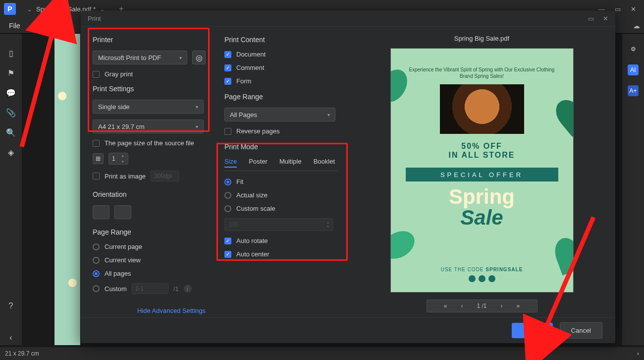  What do you see at coordinates (482, 109) in the screenshot?
I see `preview-hero-image` at bounding box center [482, 109].